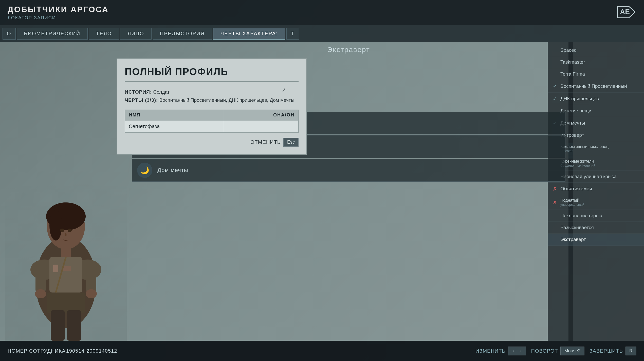 The image size is (644, 361). Describe the element at coordinates (517, 351) in the screenshot. I see `change-key: ← →` at that location.